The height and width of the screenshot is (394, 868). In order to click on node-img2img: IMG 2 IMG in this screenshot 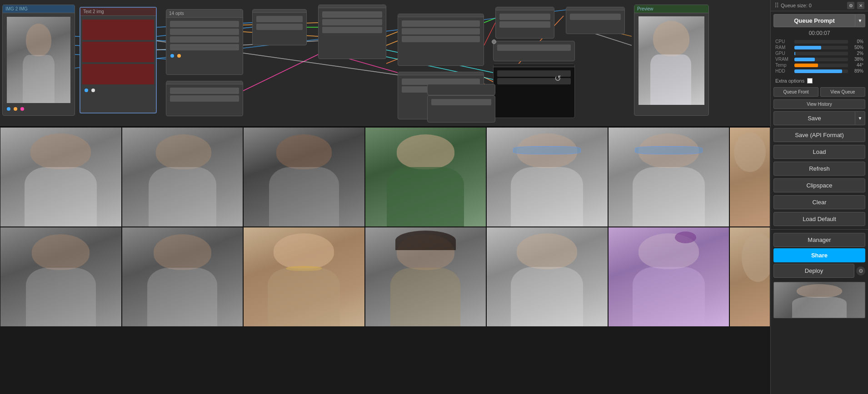, I will do `click(39, 60)`.